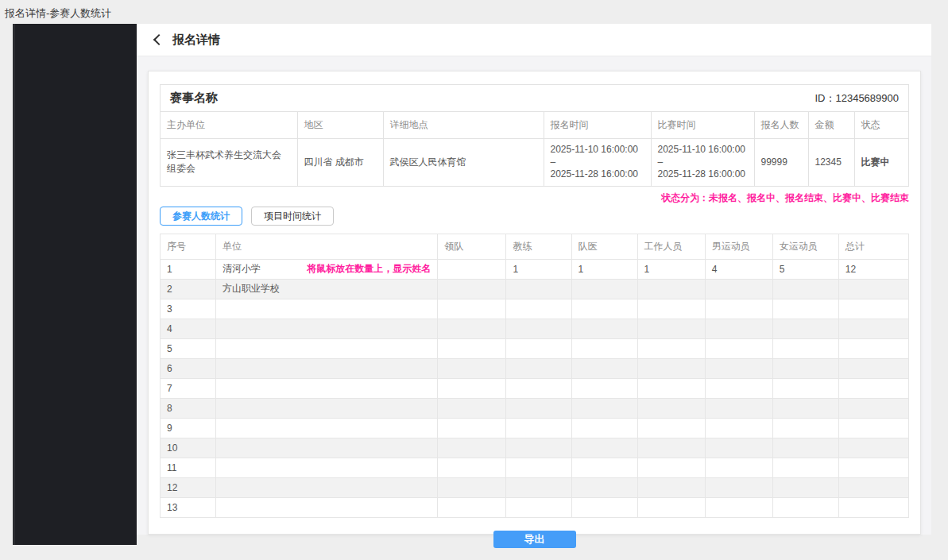  What do you see at coordinates (188, 467) in the screenshot?
I see `cell-no: 11` at bounding box center [188, 467].